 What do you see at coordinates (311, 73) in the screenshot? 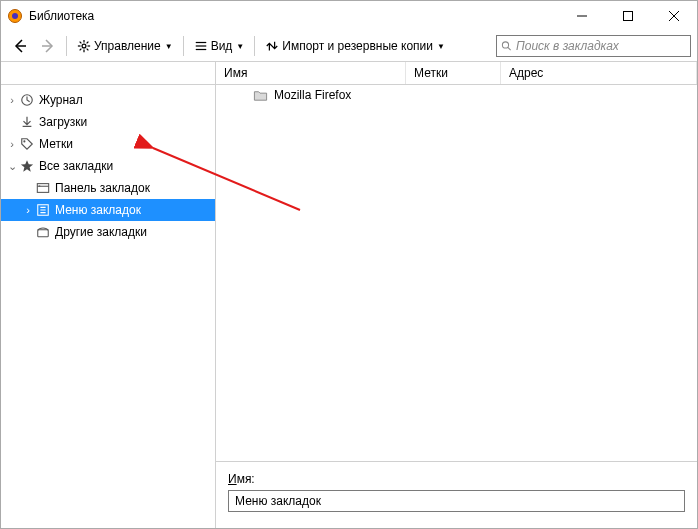
I see `column-name: Имя` at bounding box center [311, 73].